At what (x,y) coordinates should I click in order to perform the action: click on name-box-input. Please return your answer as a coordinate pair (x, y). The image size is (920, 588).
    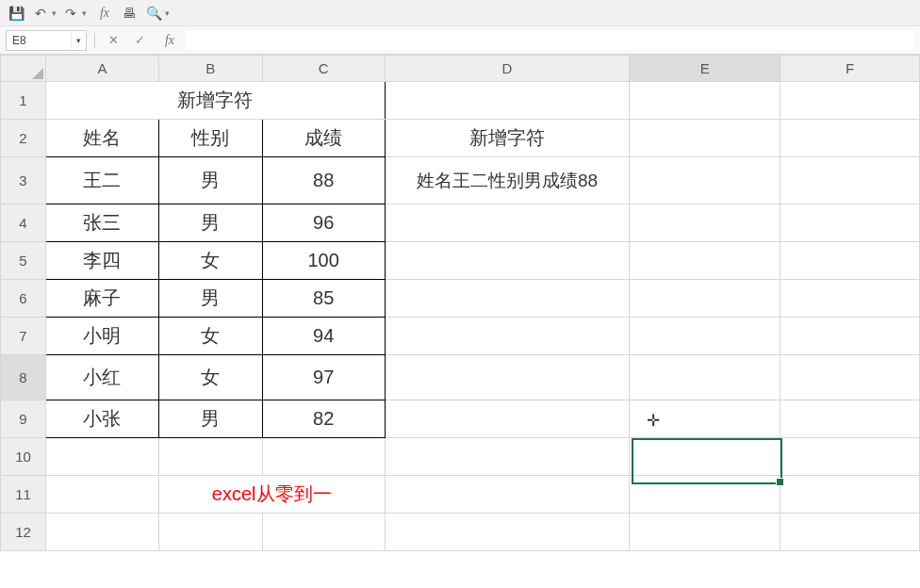
    Looking at the image, I should click on (39, 41).